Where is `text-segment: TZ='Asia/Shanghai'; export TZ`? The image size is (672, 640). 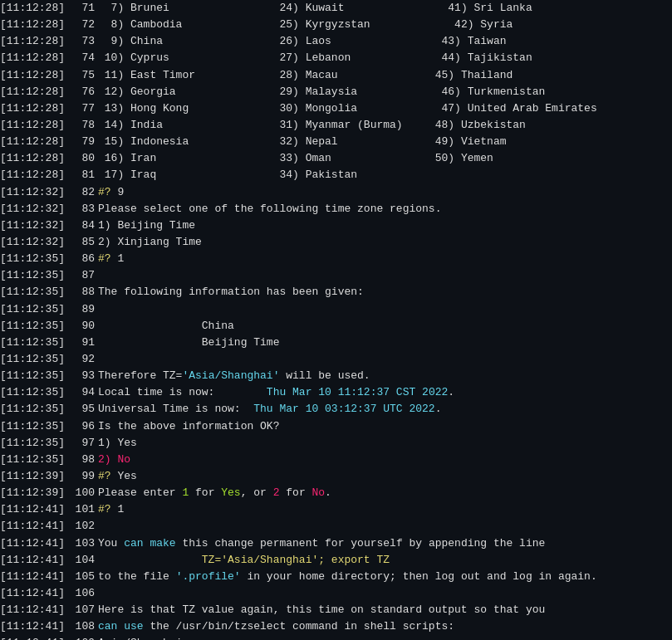
text-segment: TZ='Asia/Shanghai'; export TZ is located at coordinates (244, 559).